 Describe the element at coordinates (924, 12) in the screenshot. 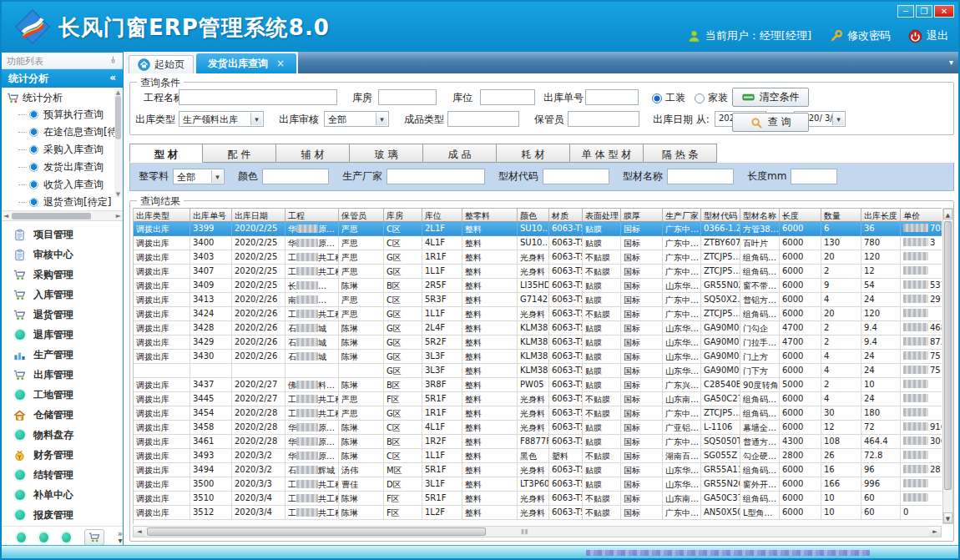

I see `maximize-button: ❐` at that location.